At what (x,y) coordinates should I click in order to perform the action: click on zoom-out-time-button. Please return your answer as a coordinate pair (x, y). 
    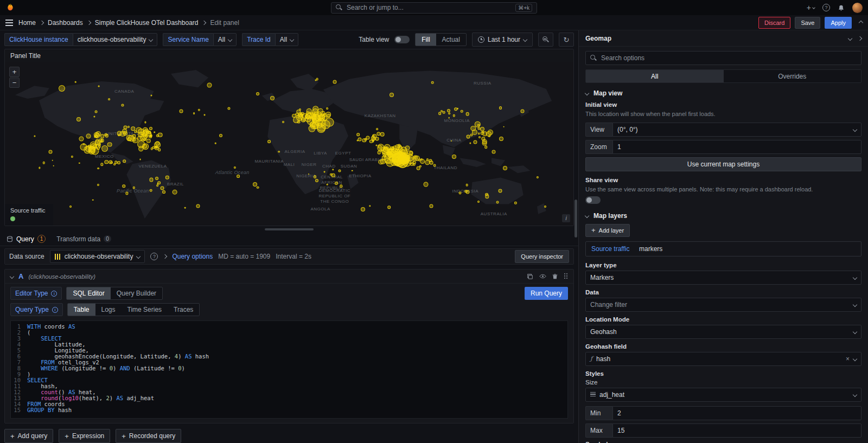
    Looking at the image, I should click on (546, 40).